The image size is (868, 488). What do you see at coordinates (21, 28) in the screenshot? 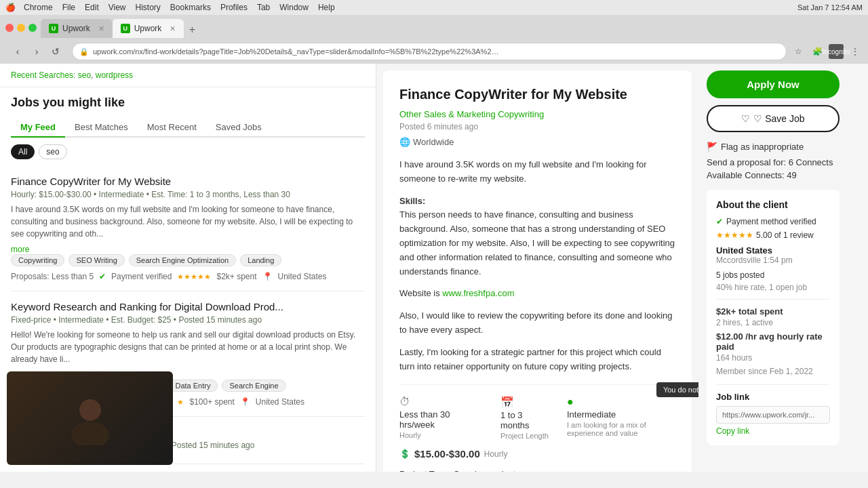
I see `traffic-lights` at bounding box center [21, 28].